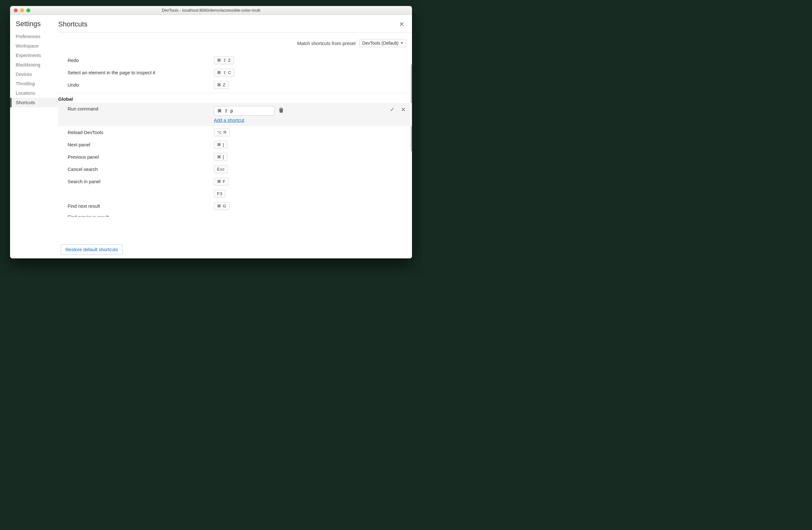 The image size is (812, 530). I want to click on settings-sidebar: Settings Preferences Workspace Experimen…, so click(34, 137).